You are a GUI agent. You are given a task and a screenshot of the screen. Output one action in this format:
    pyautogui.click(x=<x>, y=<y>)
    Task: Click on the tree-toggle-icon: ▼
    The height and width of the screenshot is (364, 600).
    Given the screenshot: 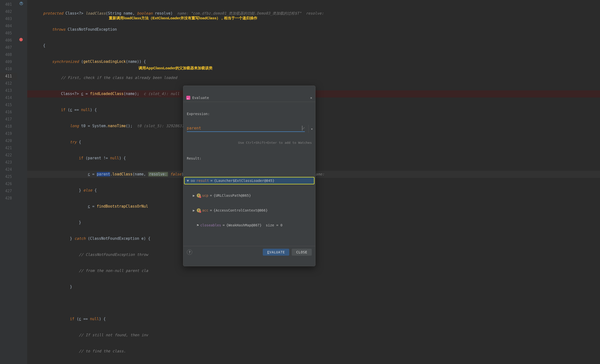 What is the action you would take?
    pyautogui.click(x=188, y=181)
    